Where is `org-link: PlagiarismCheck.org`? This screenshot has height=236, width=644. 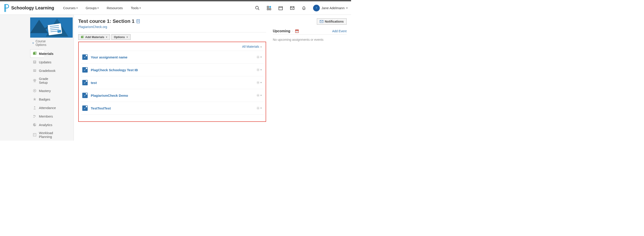 org-link: PlagiarismCheck.org is located at coordinates (172, 27).